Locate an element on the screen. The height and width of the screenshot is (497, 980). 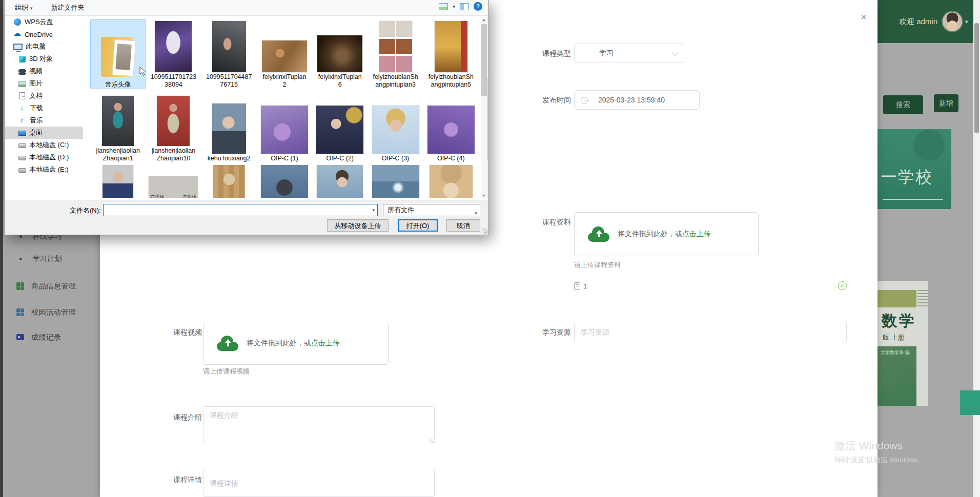
uploaded-file-name: 1 is located at coordinates (585, 286).